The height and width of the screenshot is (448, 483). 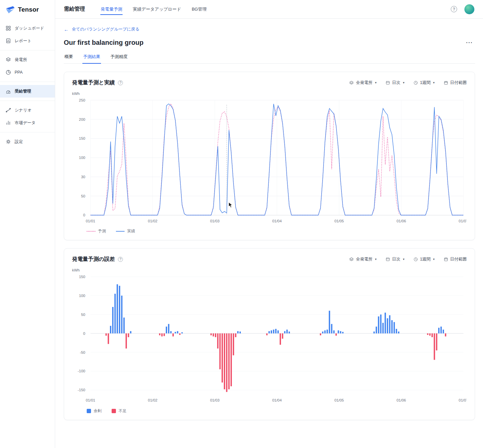 What do you see at coordinates (401, 400) in the screenshot?
I see `svg-text: 01/06` at bounding box center [401, 400].